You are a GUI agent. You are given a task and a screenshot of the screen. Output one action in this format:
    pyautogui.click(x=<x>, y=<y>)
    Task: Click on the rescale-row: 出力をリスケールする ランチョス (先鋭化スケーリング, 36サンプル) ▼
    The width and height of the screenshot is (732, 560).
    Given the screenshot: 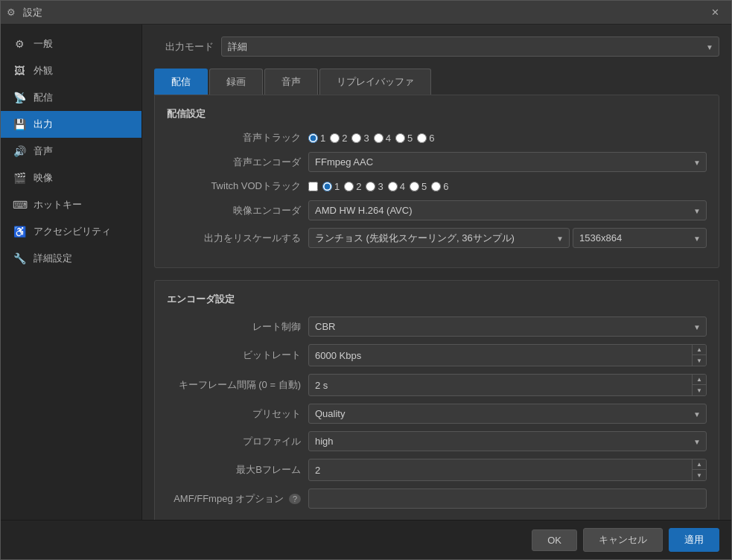 What is the action you would take?
    pyautogui.click(x=436, y=238)
    